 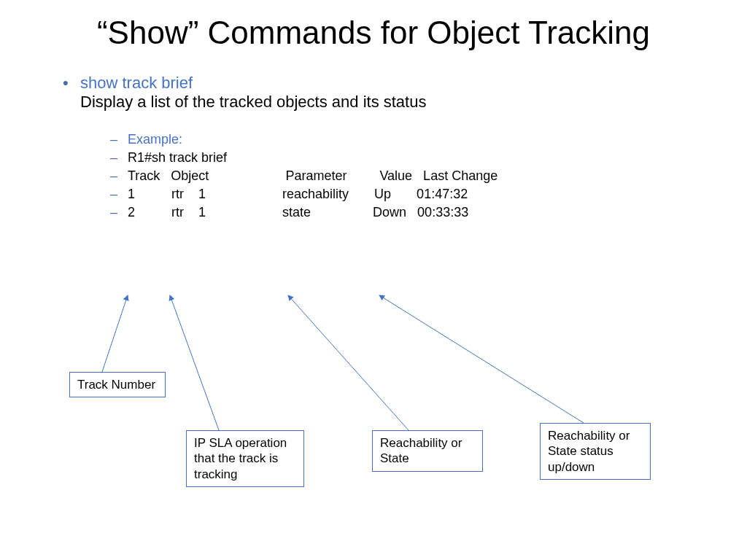 I want to click on example-block: Example: R1#sh track brief Track Object …, so click(x=438, y=176).